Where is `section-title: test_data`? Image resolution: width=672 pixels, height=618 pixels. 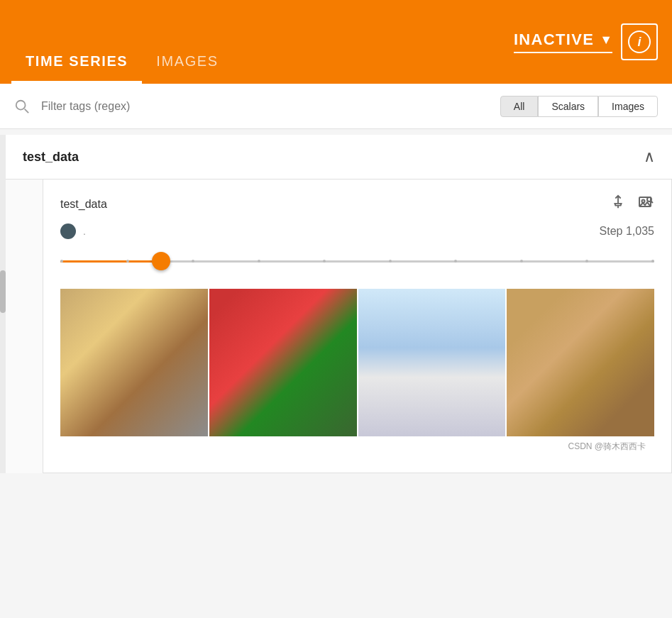 section-title: test_data is located at coordinates (51, 158).